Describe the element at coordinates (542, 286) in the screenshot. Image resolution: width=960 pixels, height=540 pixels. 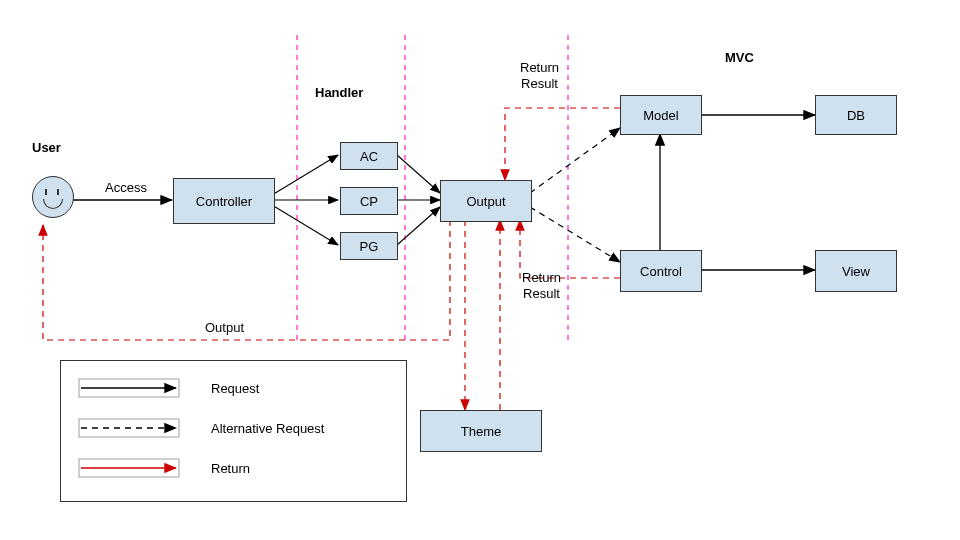
I see `label-return-bottom: Return Result` at that location.